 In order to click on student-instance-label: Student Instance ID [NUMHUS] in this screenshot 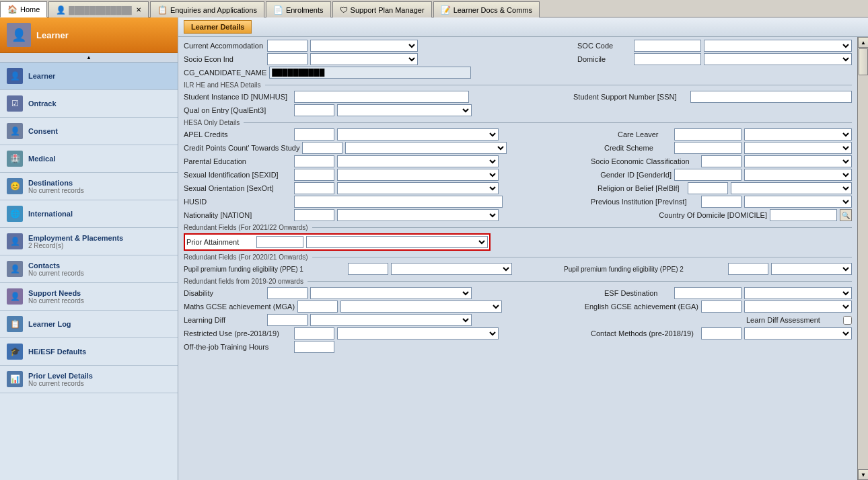, I will do `click(238, 97)`.